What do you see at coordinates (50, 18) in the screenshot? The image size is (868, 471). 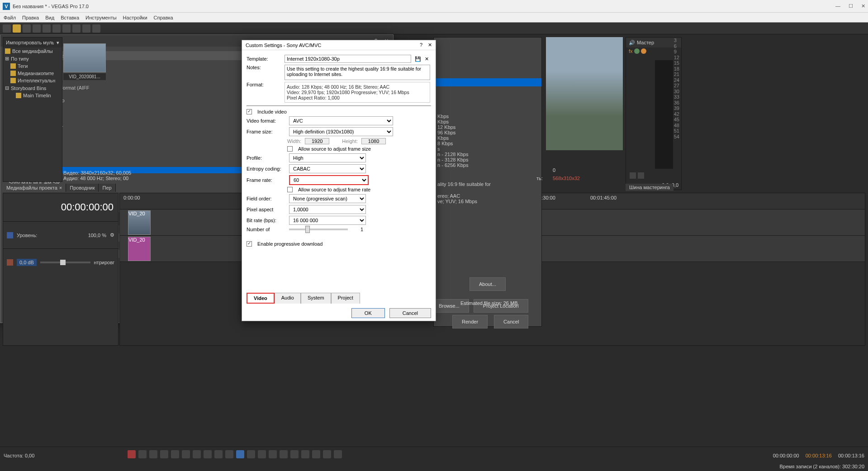 I see `menu-view: Вид` at bounding box center [50, 18].